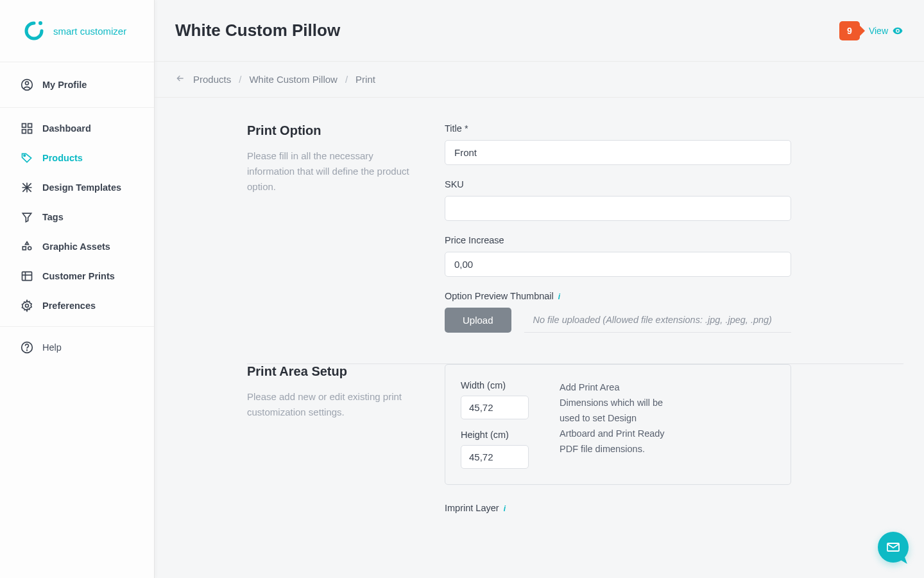 This screenshot has width=924, height=578. I want to click on tag-icon, so click(27, 158).